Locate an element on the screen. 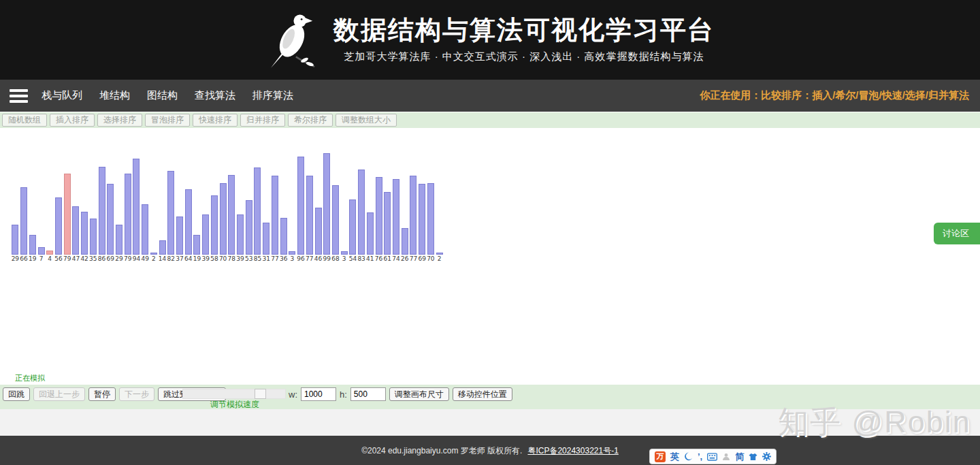 This screenshot has width=980, height=465. array-bar: 78 is located at coordinates (231, 219).